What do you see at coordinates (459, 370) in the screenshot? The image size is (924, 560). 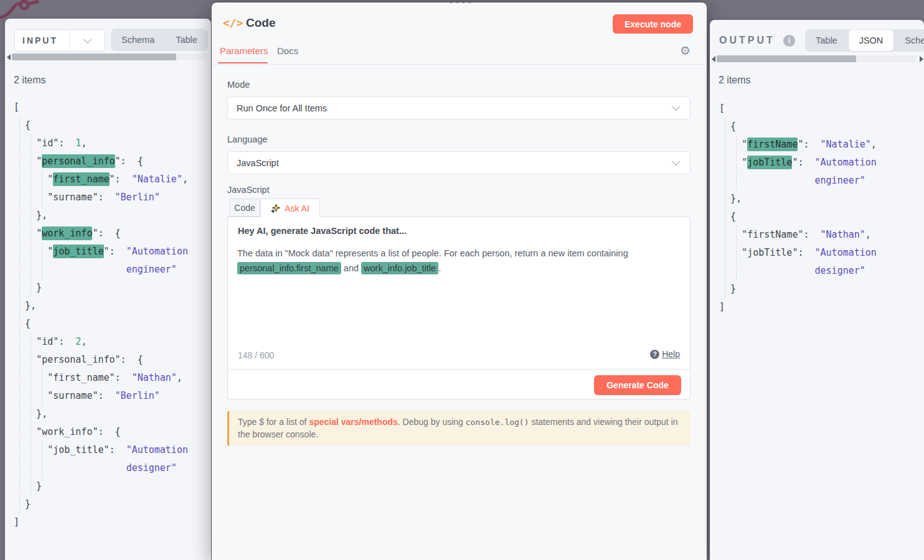 I see `prompt-divider` at bounding box center [459, 370].